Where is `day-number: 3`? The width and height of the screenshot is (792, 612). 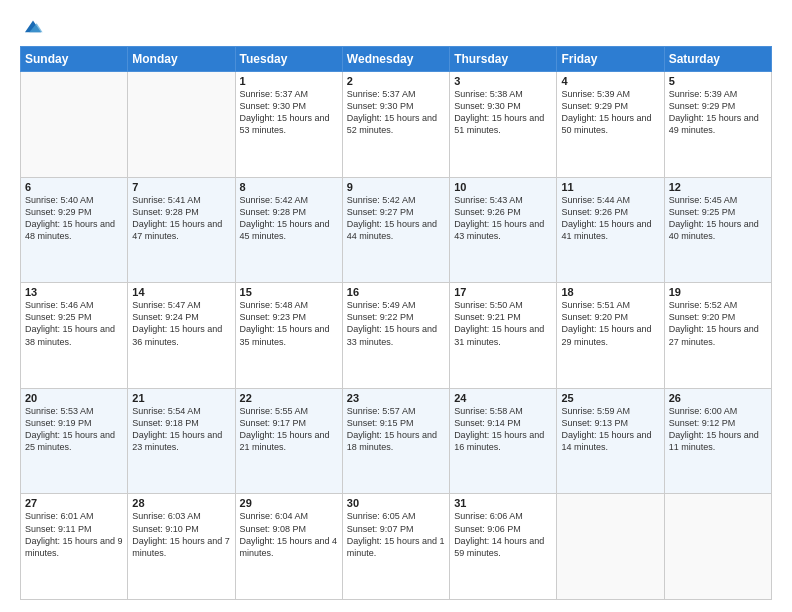 day-number: 3 is located at coordinates (503, 81).